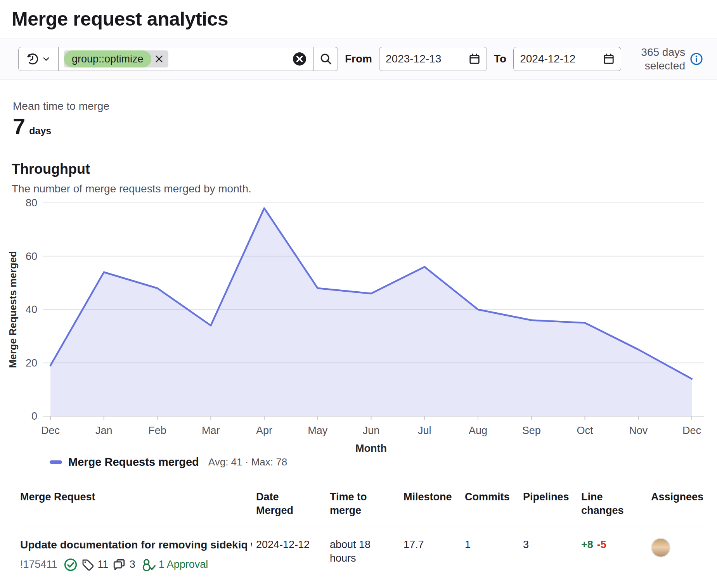  Describe the element at coordinates (552, 585) in the screenshot. I see `pipelines-cell: 8` at that location.